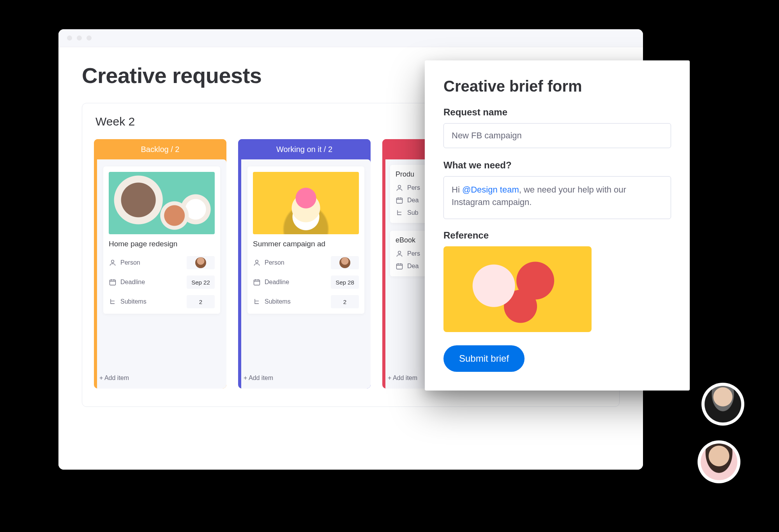 The image size is (779, 532). Describe the element at coordinates (160, 149) in the screenshot. I see `column-header: Backlog / 2` at that location.